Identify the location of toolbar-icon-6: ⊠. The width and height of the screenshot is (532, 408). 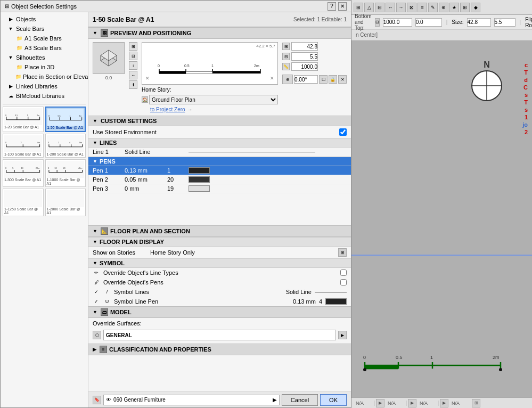
(412, 7).